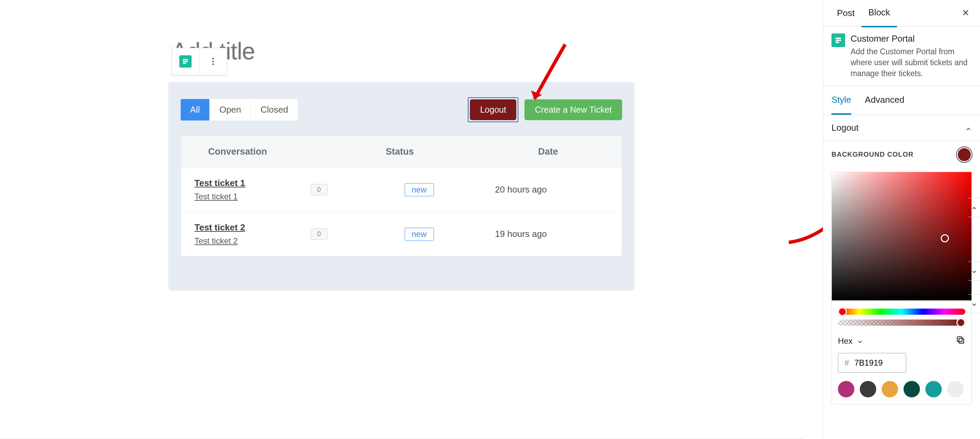  I want to click on hue-slider, so click(902, 312).